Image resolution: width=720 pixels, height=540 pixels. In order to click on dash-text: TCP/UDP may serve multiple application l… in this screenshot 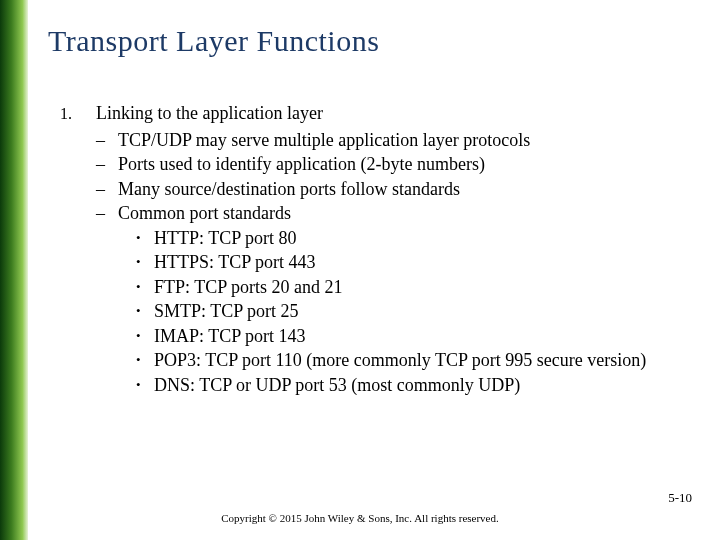, I will do `click(407, 140)`.